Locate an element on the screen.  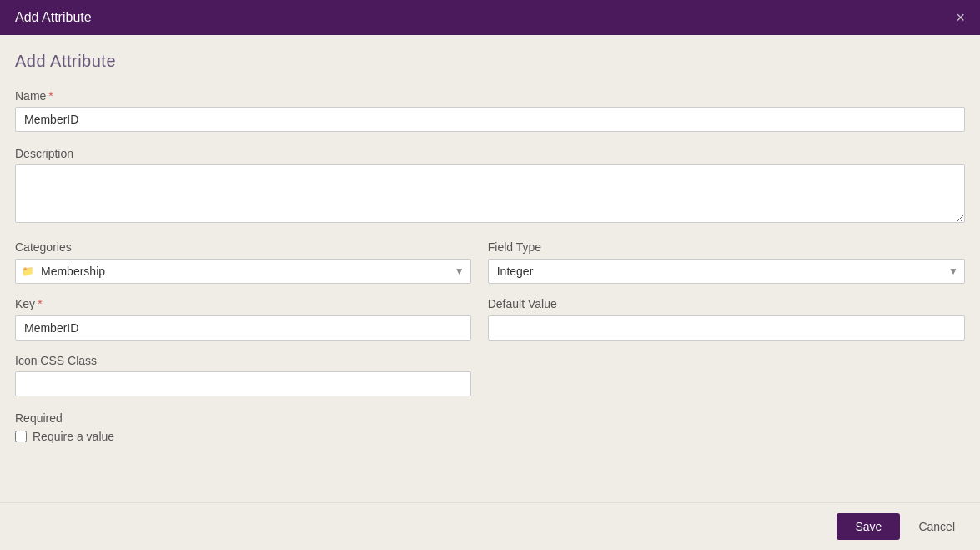
key-required-star: * is located at coordinates (40, 304).